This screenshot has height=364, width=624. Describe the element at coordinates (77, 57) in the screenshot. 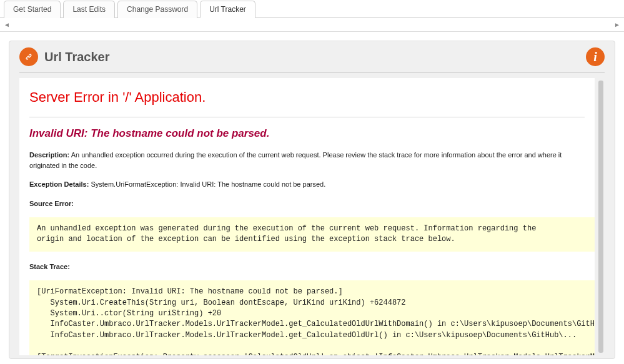

I see `page-title: Url Tracker` at that location.